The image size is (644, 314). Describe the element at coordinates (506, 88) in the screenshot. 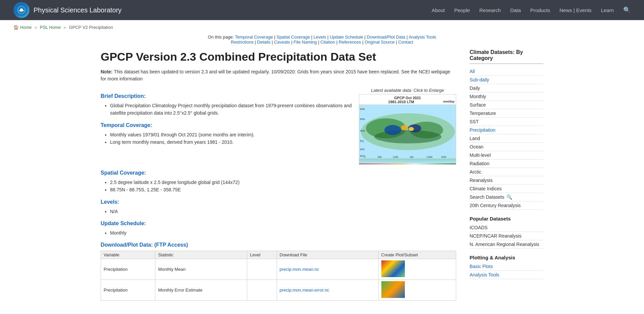

I see `cat-daily: Daily` at that location.